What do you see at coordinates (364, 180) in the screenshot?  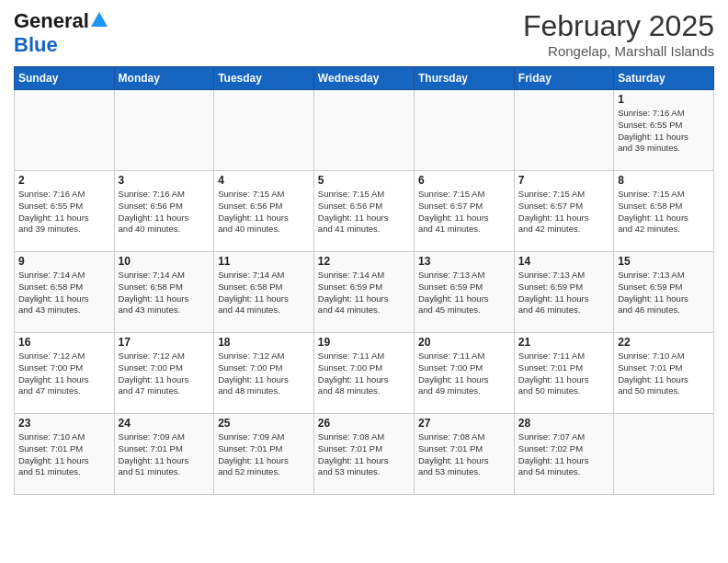 I see `day-number: 5` at bounding box center [364, 180].